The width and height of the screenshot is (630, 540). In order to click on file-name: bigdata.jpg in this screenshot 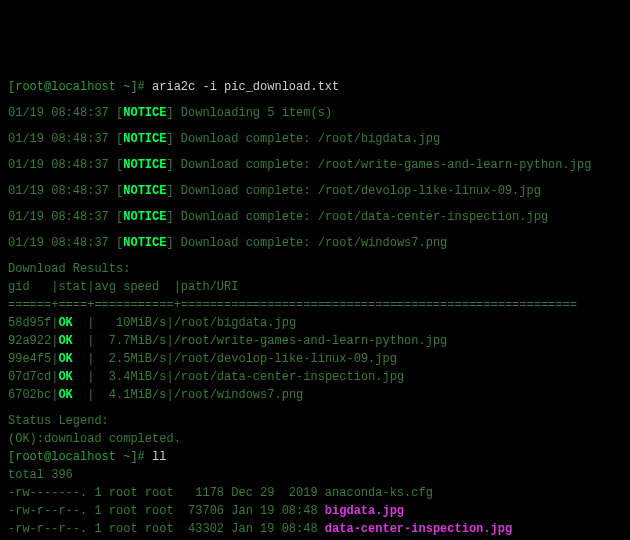, I will do `click(364, 511)`.